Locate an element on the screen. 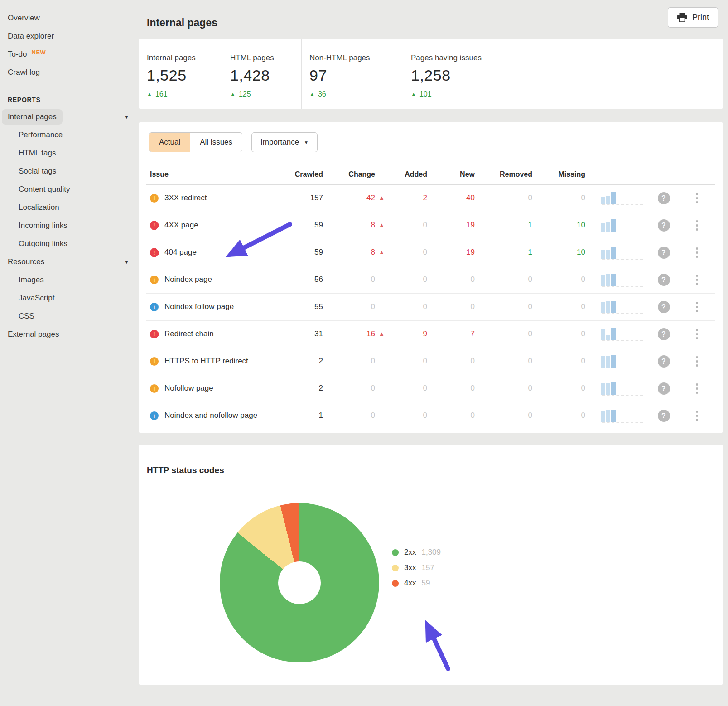 The width and height of the screenshot is (728, 706). column-header-change: Change▲ is located at coordinates (354, 174).